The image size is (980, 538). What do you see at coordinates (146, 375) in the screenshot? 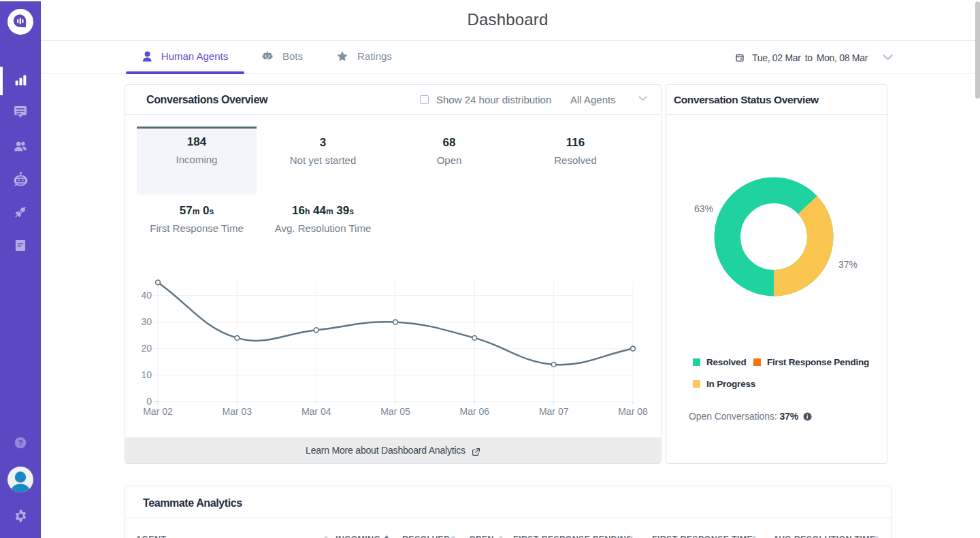
I see `svg-text: 10` at bounding box center [146, 375].